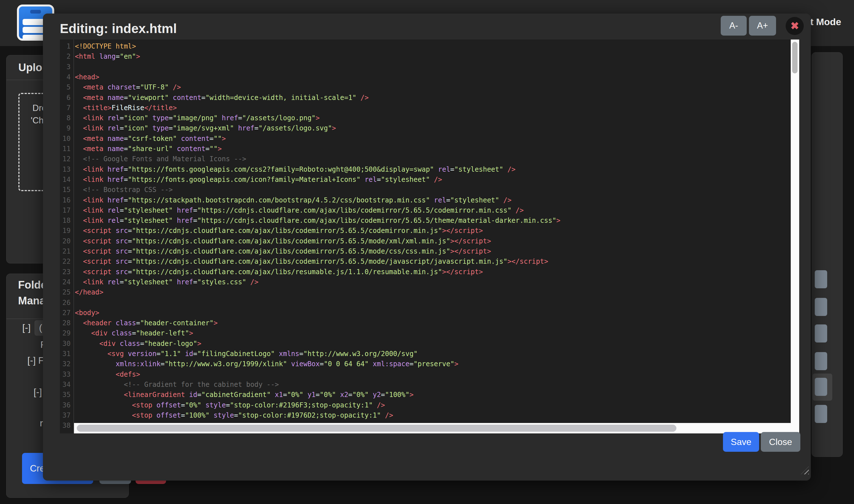  I want to click on code-line: 10 <meta name="csrf-token" content="">, so click(429, 139).